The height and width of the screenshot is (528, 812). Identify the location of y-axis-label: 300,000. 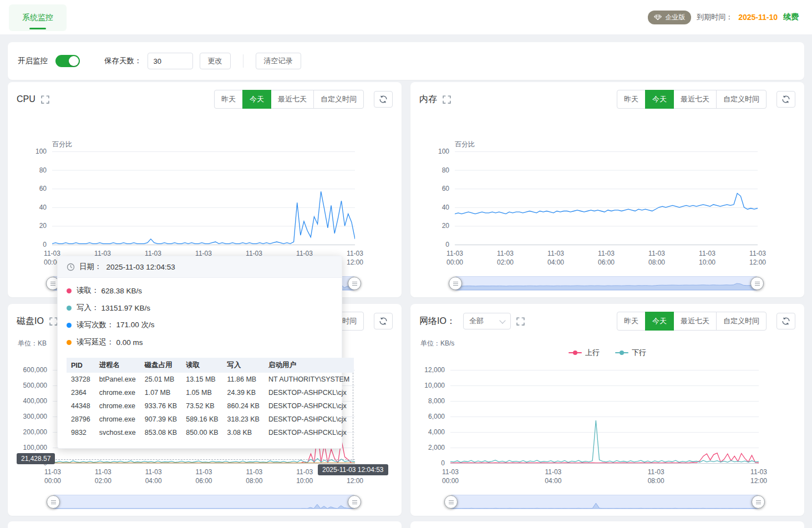
(35, 417).